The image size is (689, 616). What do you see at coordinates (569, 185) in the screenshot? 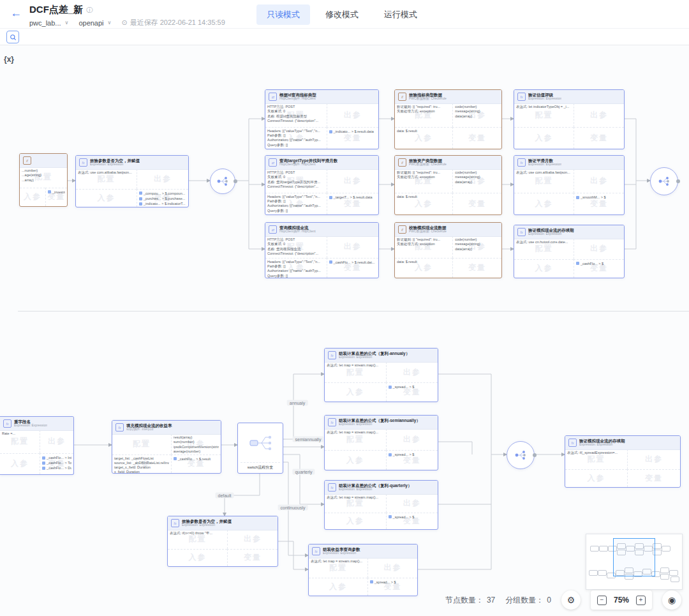
I see `flow-node-verify-smooth-months: fx验证平滑月数Expression: Expression配置表达式: use…` at bounding box center [569, 185].